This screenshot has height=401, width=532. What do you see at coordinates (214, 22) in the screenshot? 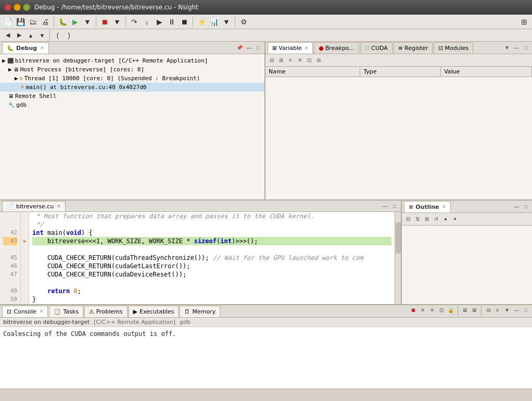
I see `profile: 📊` at bounding box center [214, 22].